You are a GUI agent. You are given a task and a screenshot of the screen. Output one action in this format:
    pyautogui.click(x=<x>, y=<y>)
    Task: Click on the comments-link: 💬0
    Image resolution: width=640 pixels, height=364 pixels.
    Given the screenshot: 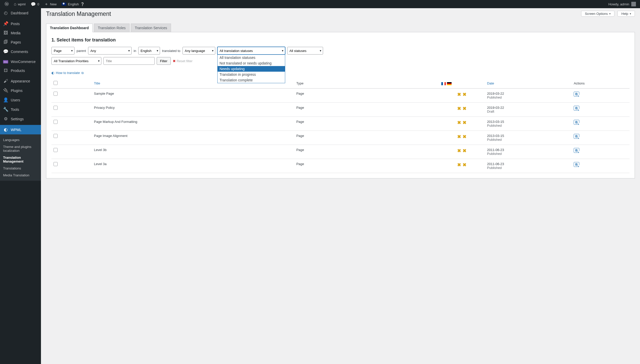 What is the action you would take?
    pyautogui.click(x=35, y=4)
    